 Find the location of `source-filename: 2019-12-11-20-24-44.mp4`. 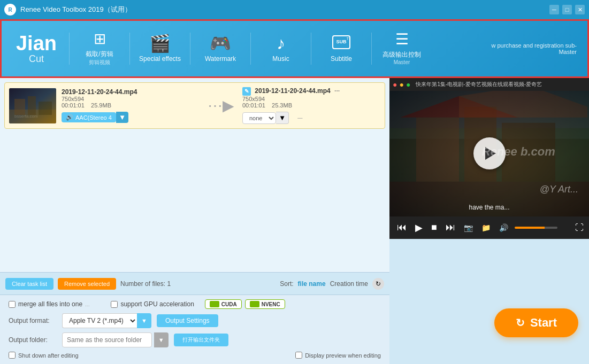

source-filename: 2019-12-11-20-24-44.mp4 is located at coordinates (131, 92).